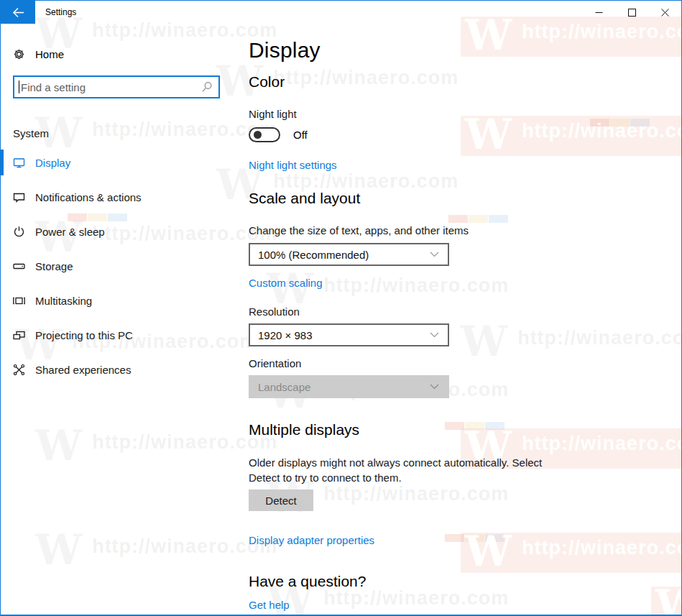 Image resolution: width=682 pixels, height=616 pixels. What do you see at coordinates (281, 500) in the screenshot?
I see `detect-button: Detect` at bounding box center [281, 500].